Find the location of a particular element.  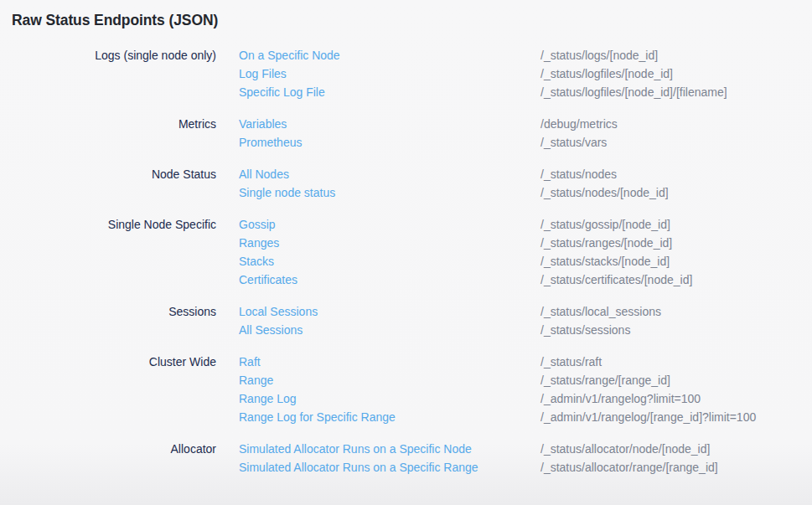

endpoint-path: /_status/gossip/[node_id] is located at coordinates (605, 224).